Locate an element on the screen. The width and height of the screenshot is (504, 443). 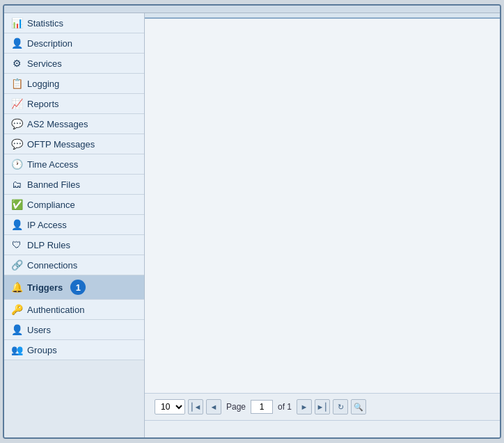
sidebar-label-logging: Logging is located at coordinates (43, 83).